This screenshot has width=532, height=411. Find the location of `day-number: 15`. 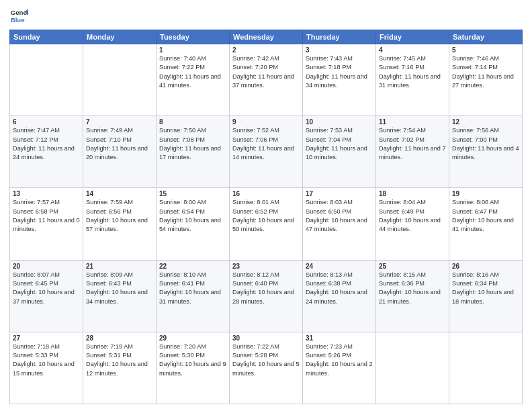

day-number: 15 is located at coordinates (193, 193).